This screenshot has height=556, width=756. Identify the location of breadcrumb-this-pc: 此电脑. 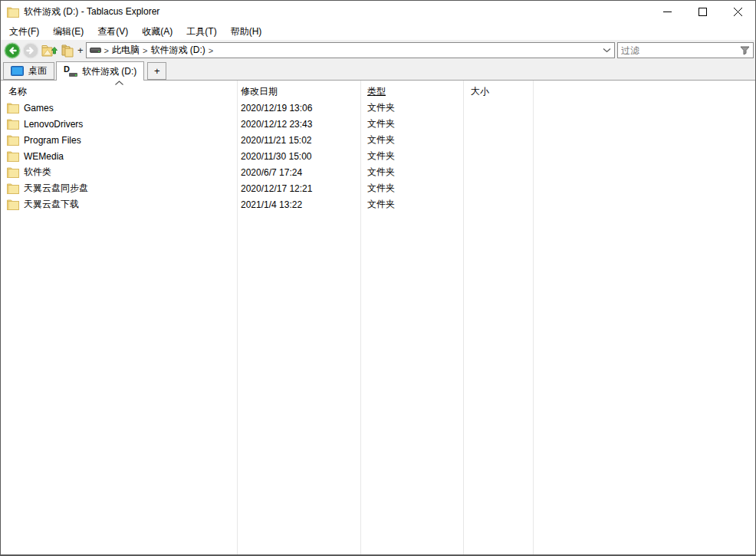
(126, 51).